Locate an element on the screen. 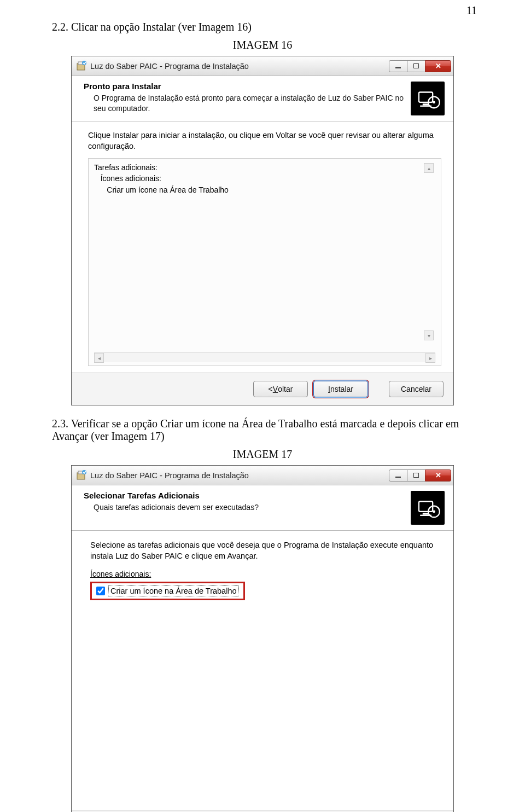 The height and width of the screenshot is (812, 525). checkbox-input is located at coordinates (101, 591).